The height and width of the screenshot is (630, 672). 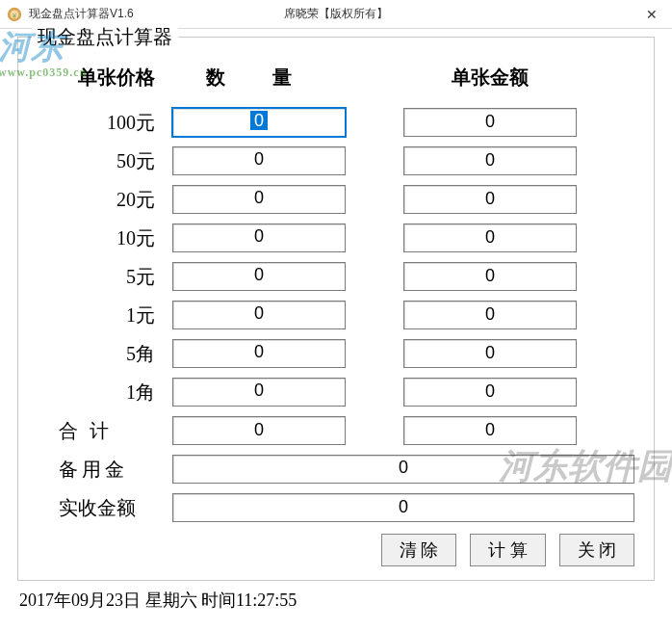 I want to click on denom-label: 20元, so click(x=105, y=200).